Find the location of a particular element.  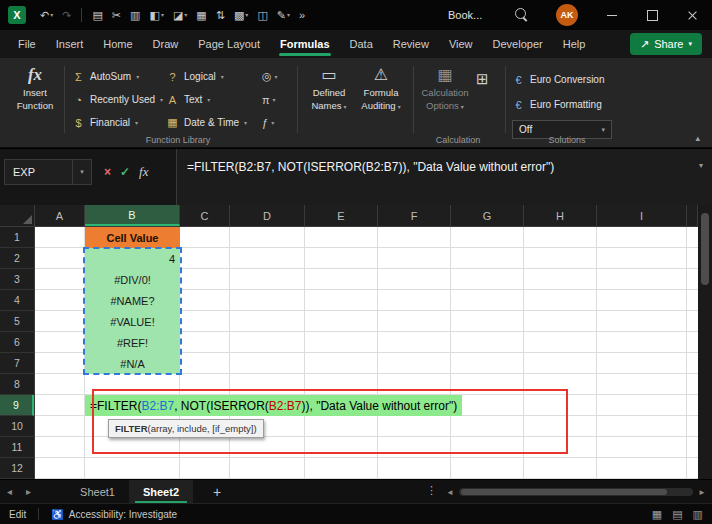

column-header-D: D is located at coordinates (268, 216).